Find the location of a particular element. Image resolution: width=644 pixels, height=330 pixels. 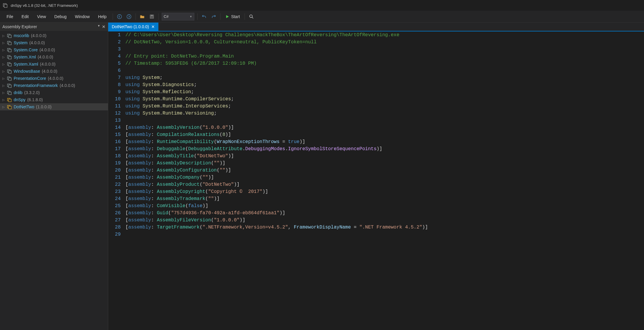

code-text: [assembly: AssemblyCompany("")] is located at coordinates (169, 177).